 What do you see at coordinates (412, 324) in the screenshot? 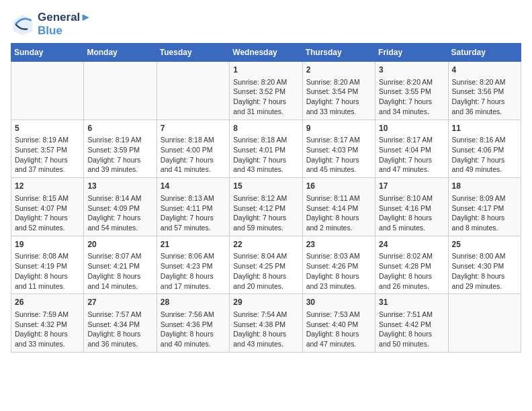
I see `calendar-cell: 31Sunrise: 7:51 AM Sunset: 4:42 PM Dayli…` at bounding box center [412, 324].